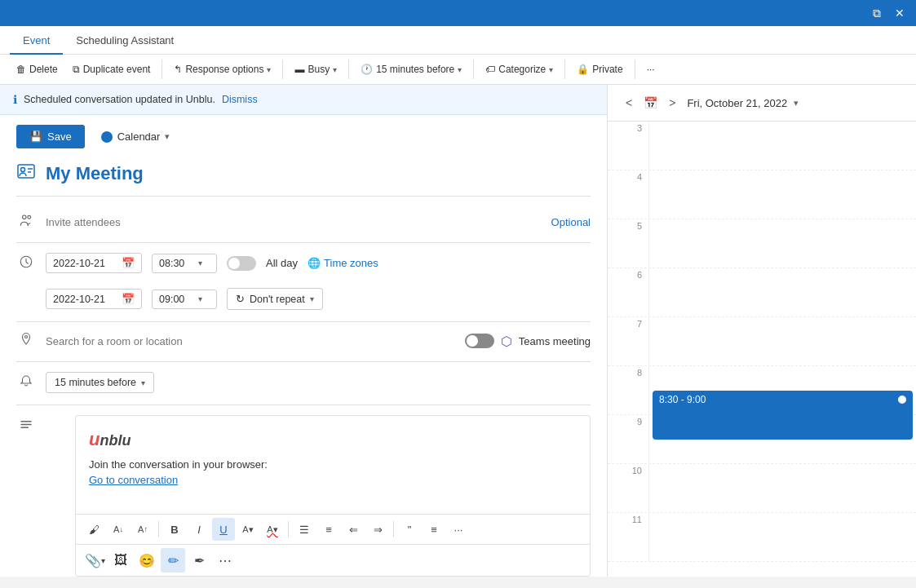 The height and width of the screenshot is (588, 916). I want to click on signature-button: ✒, so click(199, 560).